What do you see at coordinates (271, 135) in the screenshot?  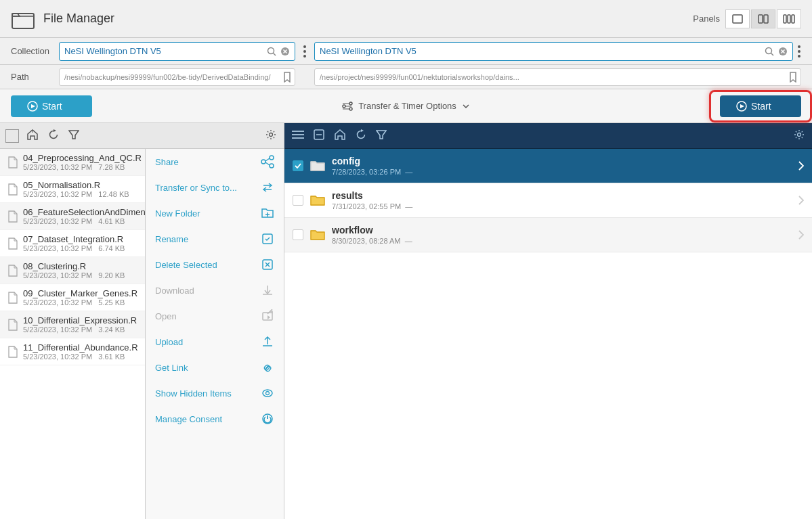 I see `settings-btn-left` at bounding box center [271, 135].